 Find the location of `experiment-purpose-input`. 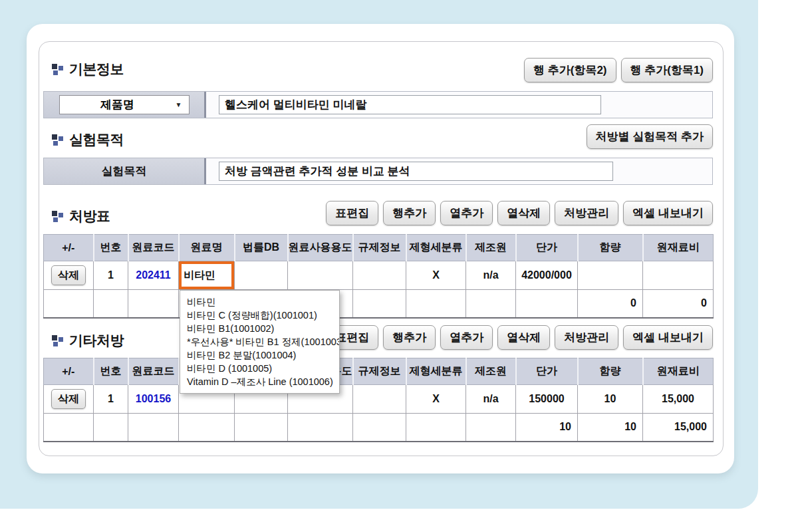

experiment-purpose-input is located at coordinates (416, 172).